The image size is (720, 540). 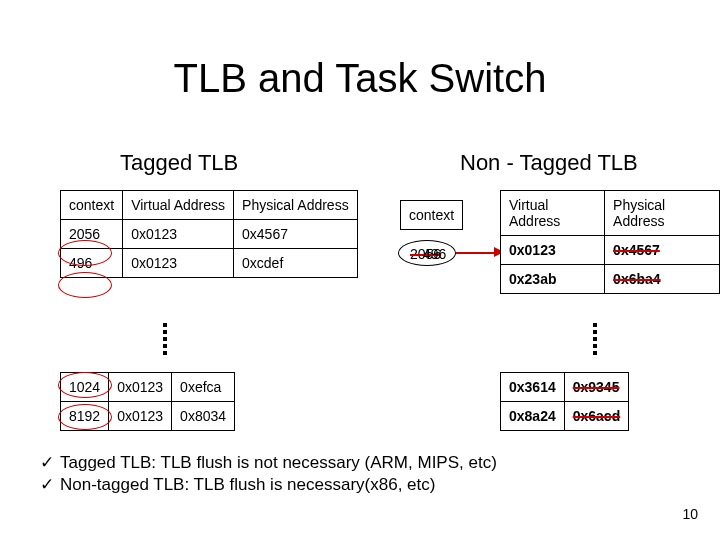 I want to click on cell-va: 0x23ab, so click(x=553, y=280).